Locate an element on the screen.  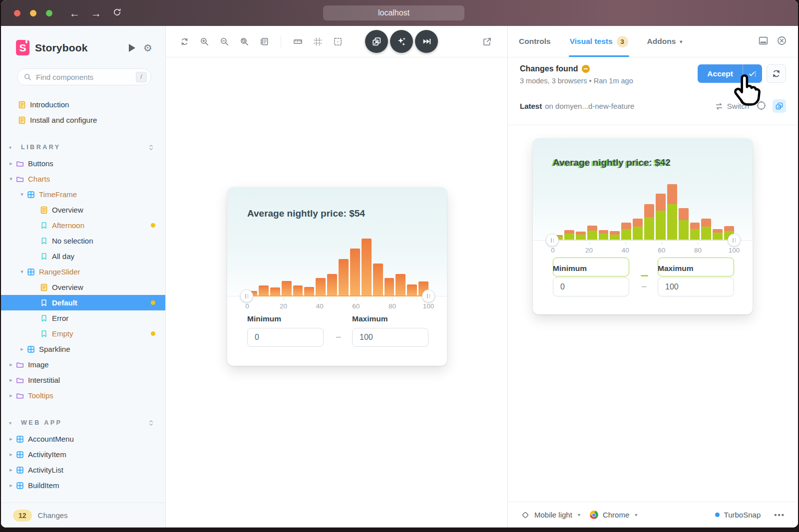
diff-toggle-button is located at coordinates (779, 106).